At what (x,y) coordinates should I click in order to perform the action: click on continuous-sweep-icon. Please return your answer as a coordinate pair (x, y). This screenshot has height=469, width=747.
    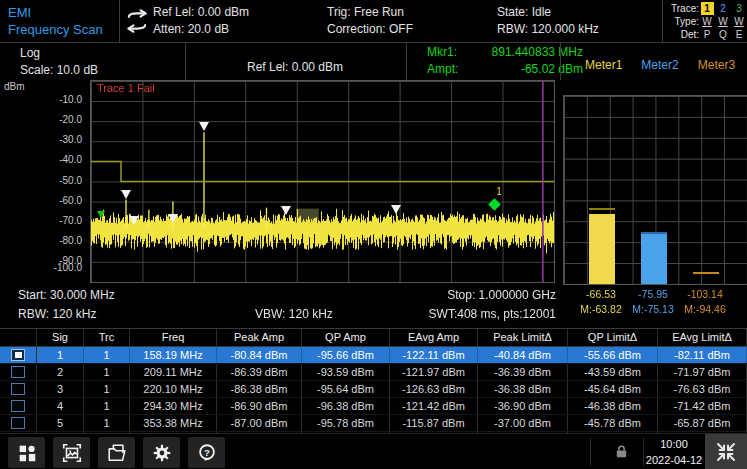
    Looking at the image, I should click on (137, 21).